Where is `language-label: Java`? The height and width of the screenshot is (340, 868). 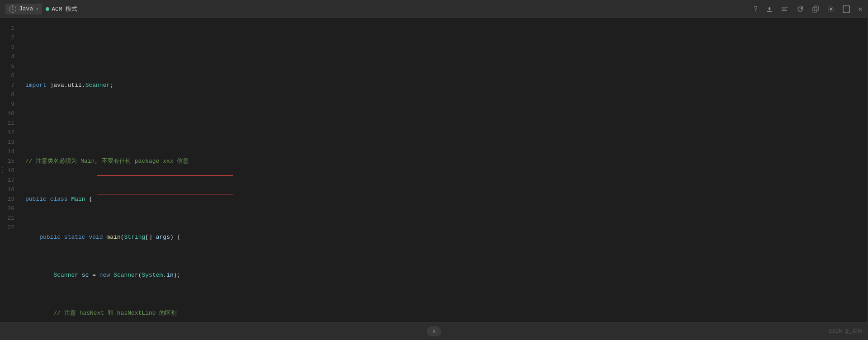 language-label: Java is located at coordinates (26, 9).